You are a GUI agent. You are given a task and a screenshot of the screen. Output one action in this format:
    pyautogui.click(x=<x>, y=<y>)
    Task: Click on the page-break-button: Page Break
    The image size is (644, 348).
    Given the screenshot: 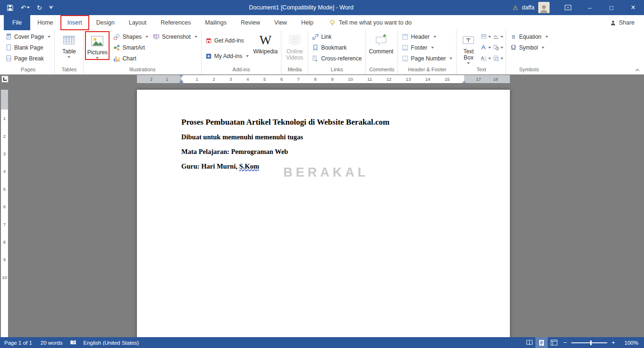 What is the action you would take?
    pyautogui.click(x=25, y=59)
    